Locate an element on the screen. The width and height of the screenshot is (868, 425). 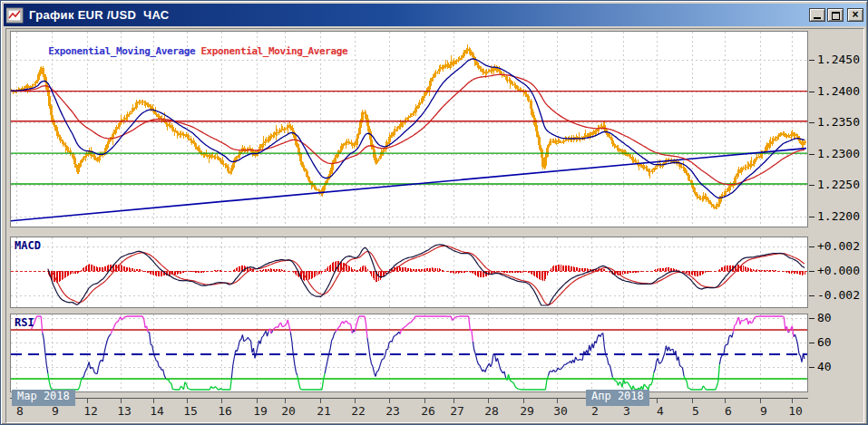
date-label: 8 is located at coordinates (20, 411).